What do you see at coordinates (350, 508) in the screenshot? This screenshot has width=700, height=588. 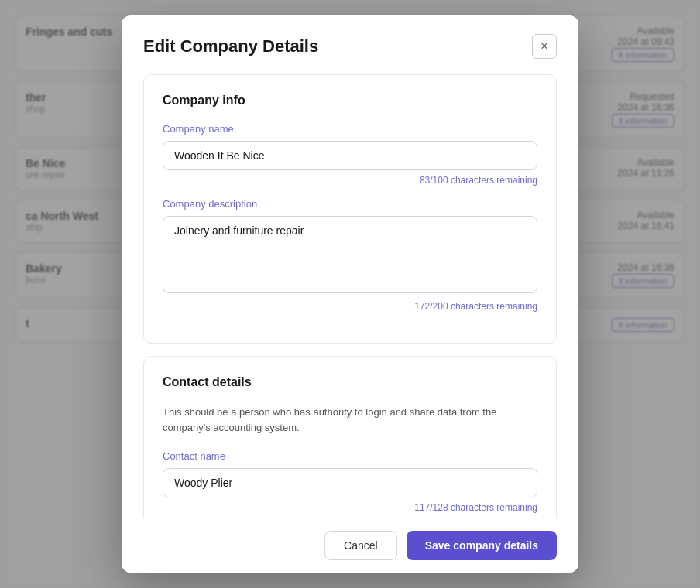 I see `contact-name-char-count: 117/128 characters remaining` at bounding box center [350, 508].